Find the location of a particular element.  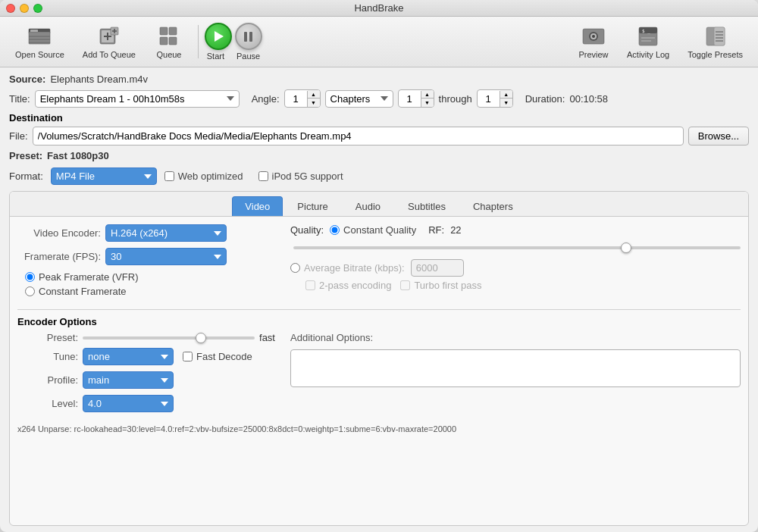

angle-stepper: 1 ▲ ▼ is located at coordinates (302, 99).